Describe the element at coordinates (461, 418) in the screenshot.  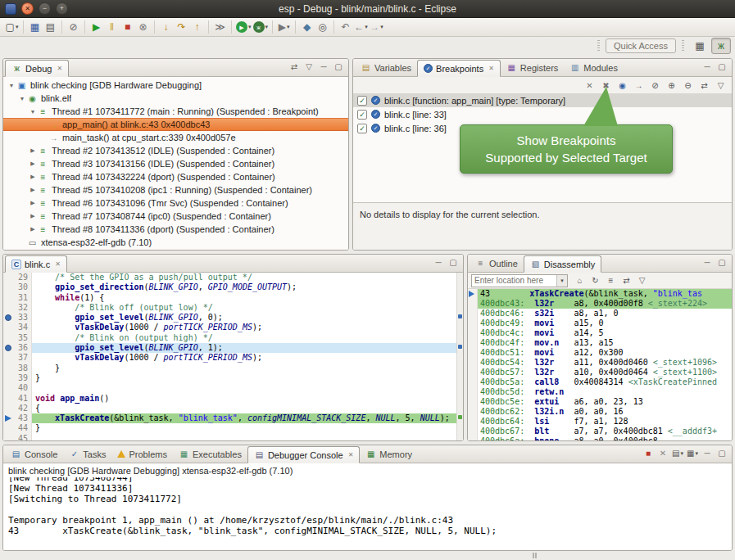
I see `overview-current-line-mark` at that location.